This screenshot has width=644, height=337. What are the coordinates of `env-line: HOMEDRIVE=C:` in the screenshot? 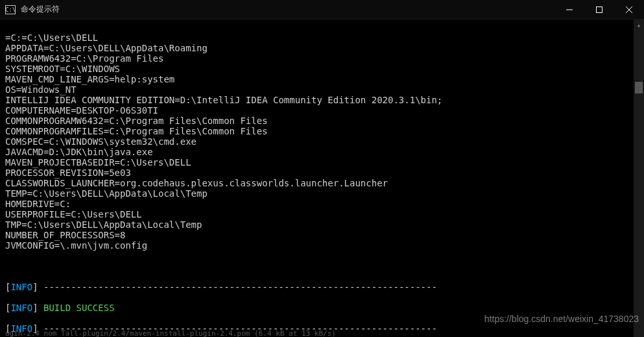 It's located at (322, 204).